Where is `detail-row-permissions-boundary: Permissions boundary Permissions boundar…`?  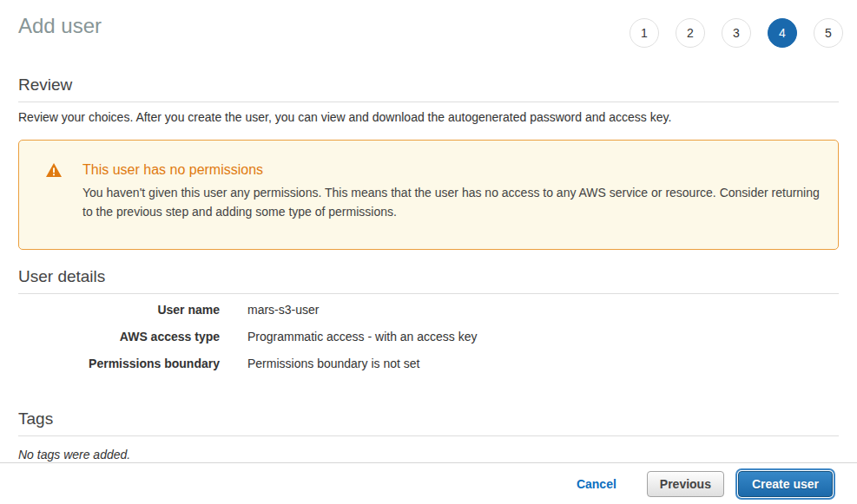 detail-row-permissions-boundary: Permissions boundary Permissions boundar… is located at coordinates (429, 370).